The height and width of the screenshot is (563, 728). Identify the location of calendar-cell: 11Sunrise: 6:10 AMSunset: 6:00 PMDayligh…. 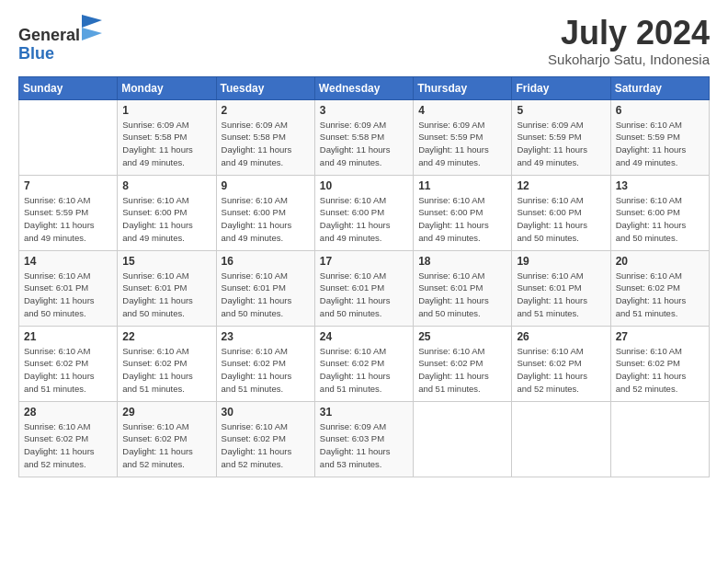
(463, 213).